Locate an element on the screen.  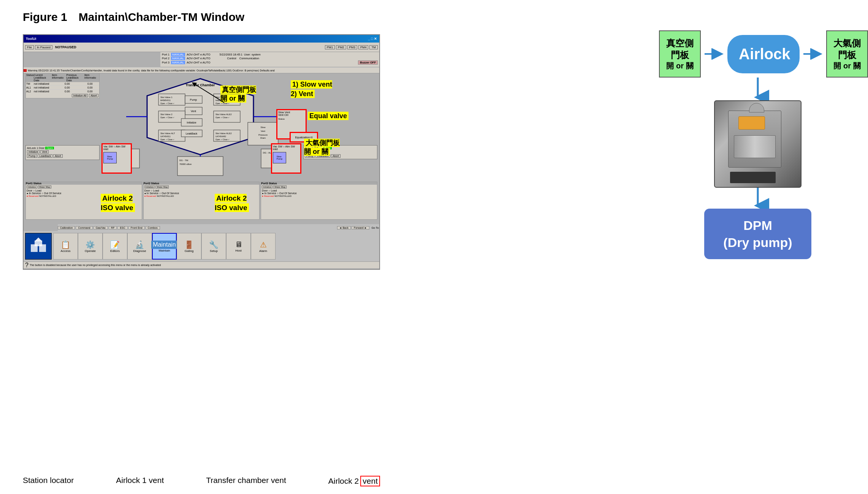
back-btn: ◄ Back is located at coordinates (344, 228).